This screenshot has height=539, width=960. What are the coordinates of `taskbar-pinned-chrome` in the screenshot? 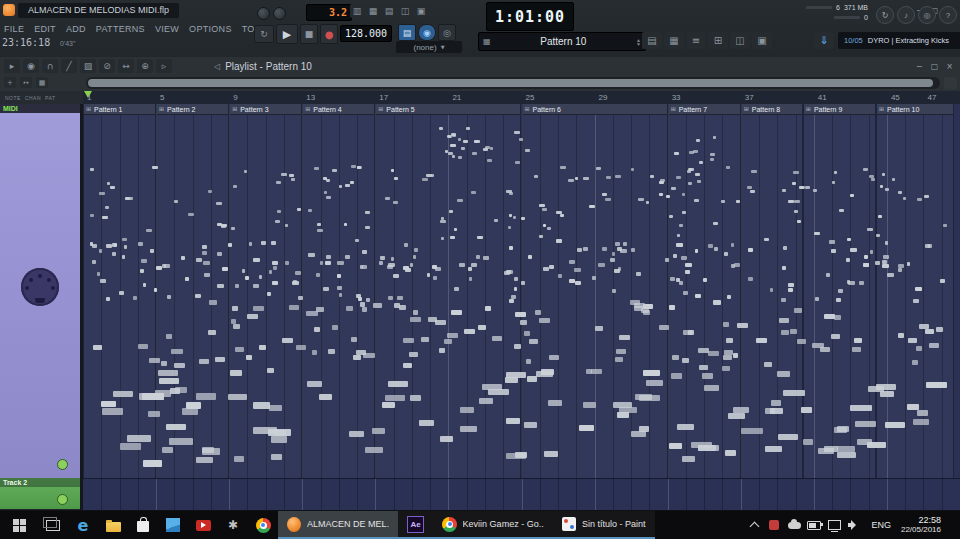 It's located at (263, 525).